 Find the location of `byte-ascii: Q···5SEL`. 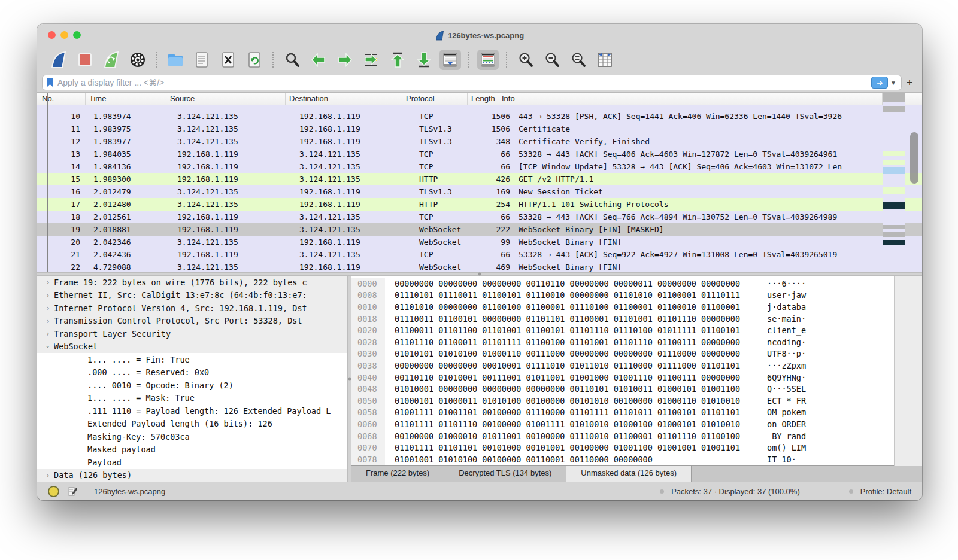

byte-ascii: Q···5SEL is located at coordinates (787, 389).